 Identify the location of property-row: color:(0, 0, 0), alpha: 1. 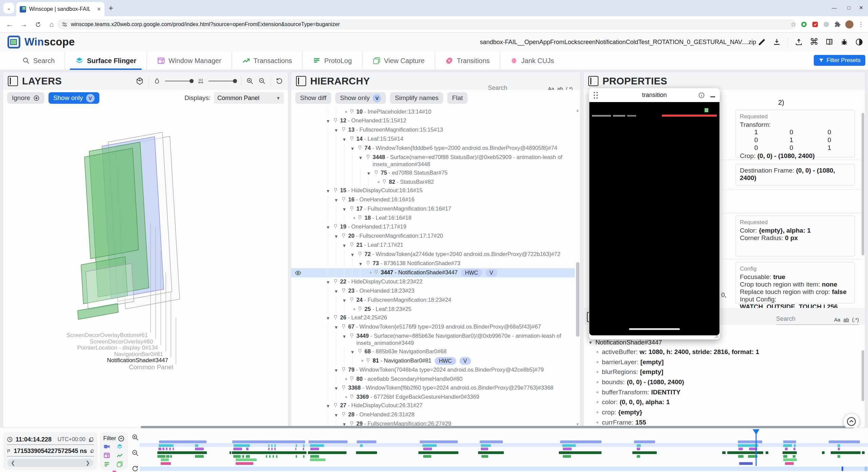
(722, 403).